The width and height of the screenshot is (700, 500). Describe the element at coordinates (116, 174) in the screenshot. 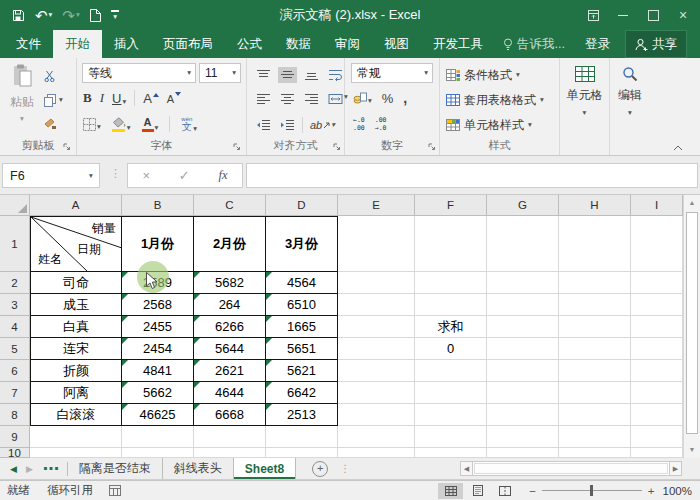

I see `formula-bar-grip: ⋮` at that location.